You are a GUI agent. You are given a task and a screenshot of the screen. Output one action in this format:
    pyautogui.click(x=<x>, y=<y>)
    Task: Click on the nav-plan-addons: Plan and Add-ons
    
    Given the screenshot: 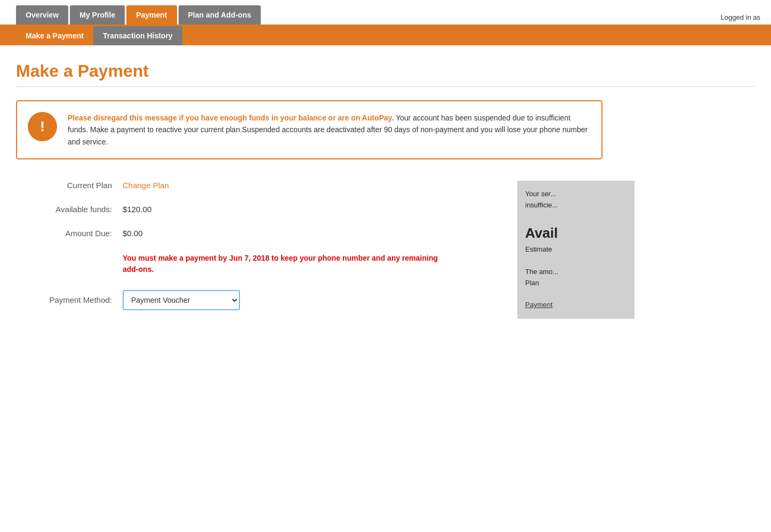 What is the action you would take?
    pyautogui.click(x=220, y=15)
    